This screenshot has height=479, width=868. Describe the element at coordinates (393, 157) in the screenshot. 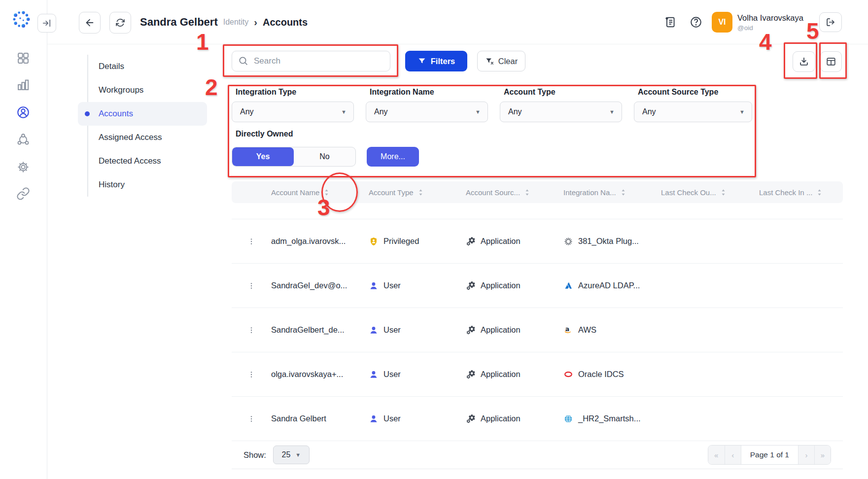

I see `more-filters-button: More...` at that location.